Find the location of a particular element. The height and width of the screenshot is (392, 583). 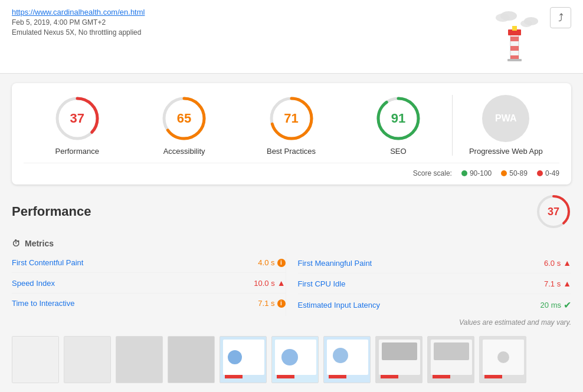

scale-dot-orange is located at coordinates (504, 173).